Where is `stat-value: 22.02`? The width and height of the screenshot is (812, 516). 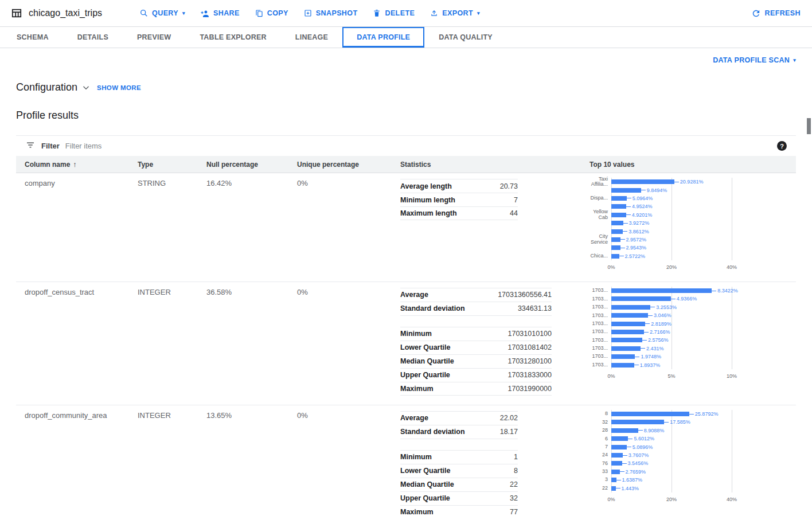
stat-value: 22.02 is located at coordinates (509, 418).